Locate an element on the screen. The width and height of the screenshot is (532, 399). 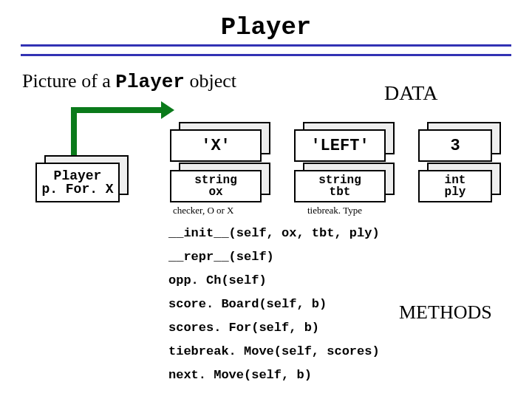
method-oppch: opp. Ch(self) is located at coordinates (274, 281).